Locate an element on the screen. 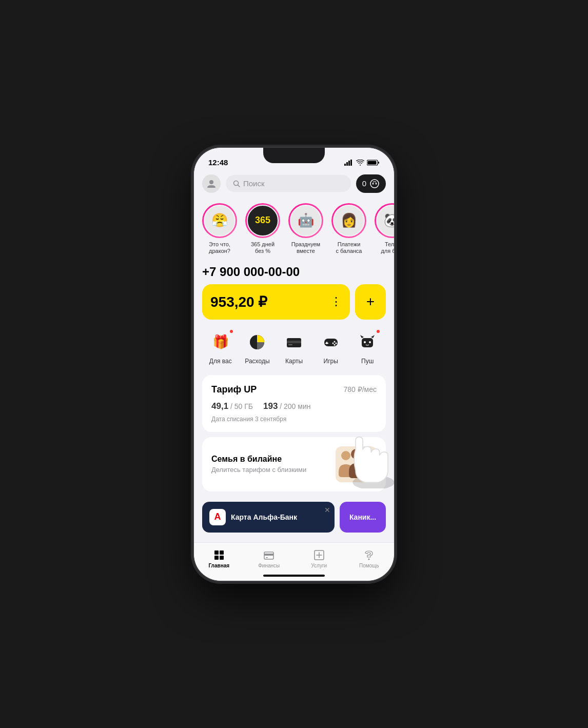 The image size is (588, 728). story-inner-3: 🤖 is located at coordinates (306, 221).